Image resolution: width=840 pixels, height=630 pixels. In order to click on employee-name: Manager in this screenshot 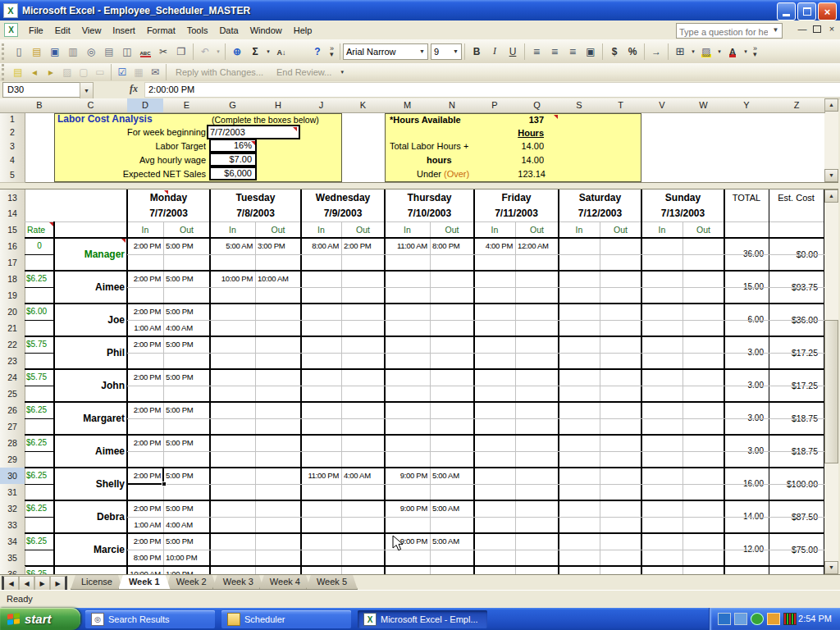, I will do `click(89, 254)`.